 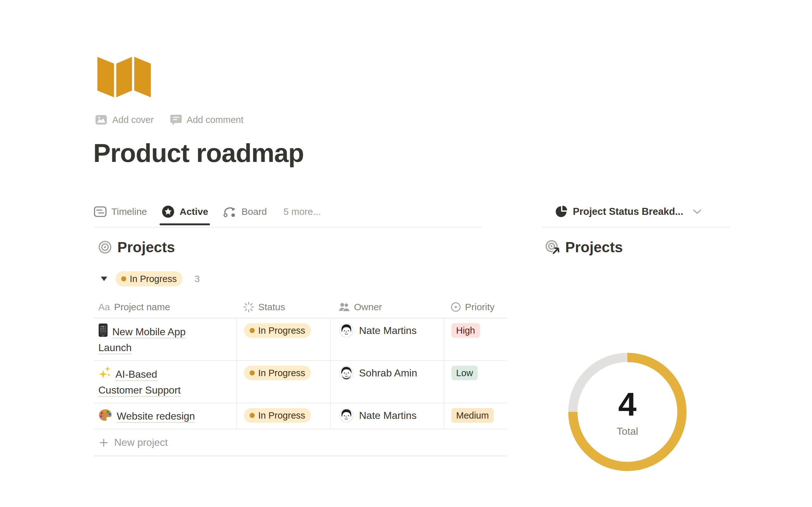 I want to click on tabs-divider-right, so click(x=636, y=227).